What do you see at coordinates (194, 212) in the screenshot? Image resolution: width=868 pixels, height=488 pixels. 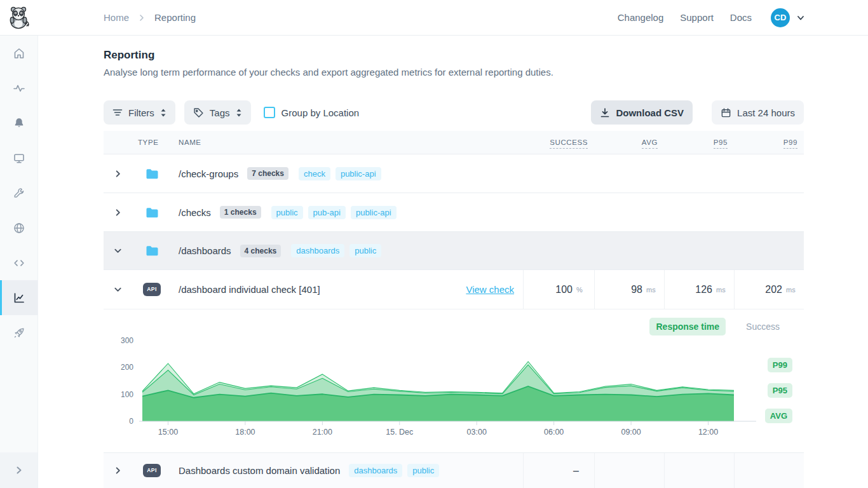 I see `group-name: /checks` at bounding box center [194, 212].